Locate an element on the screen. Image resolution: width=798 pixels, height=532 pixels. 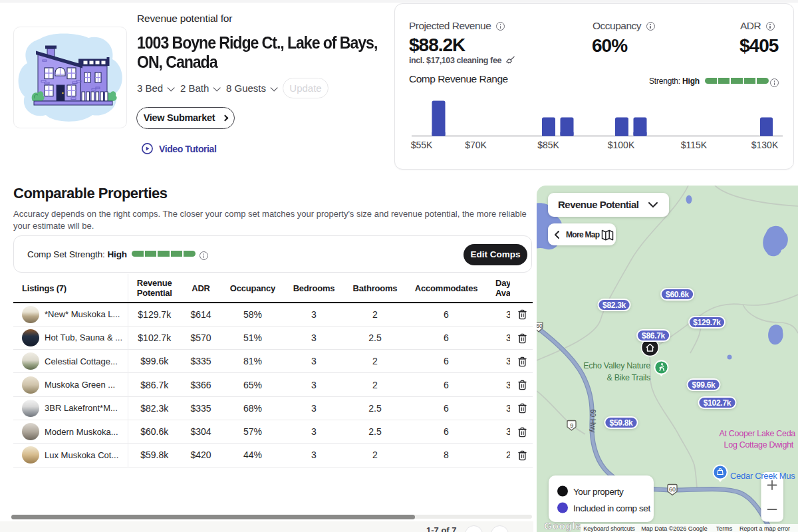
svg-text: $130K is located at coordinates (765, 145).